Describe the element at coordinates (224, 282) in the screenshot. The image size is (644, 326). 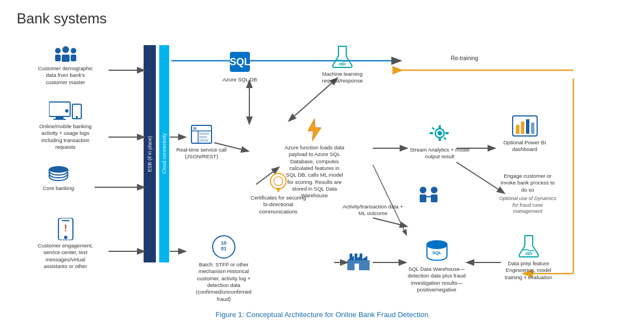
I see `batch-label: Batch: STFP or other mechanism Historica…` at that location.